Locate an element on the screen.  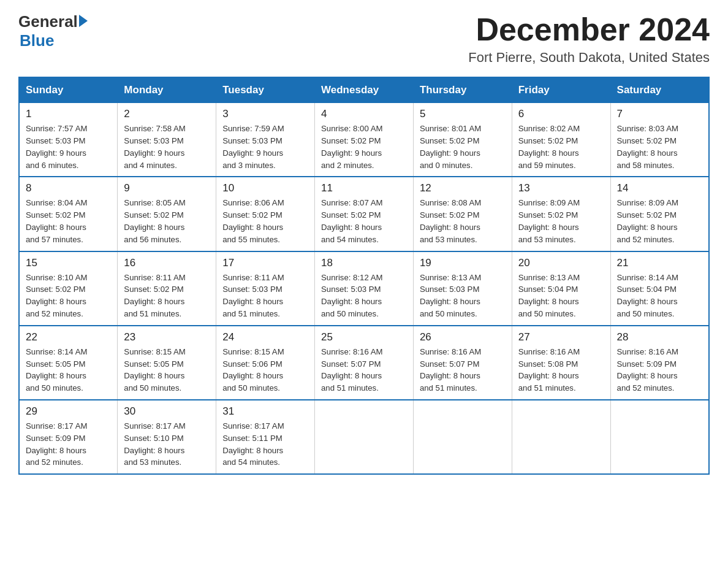
day-info: Sunrise: 8:00 AMSunset: 5:02 PMDaylight:… is located at coordinates (364, 147).